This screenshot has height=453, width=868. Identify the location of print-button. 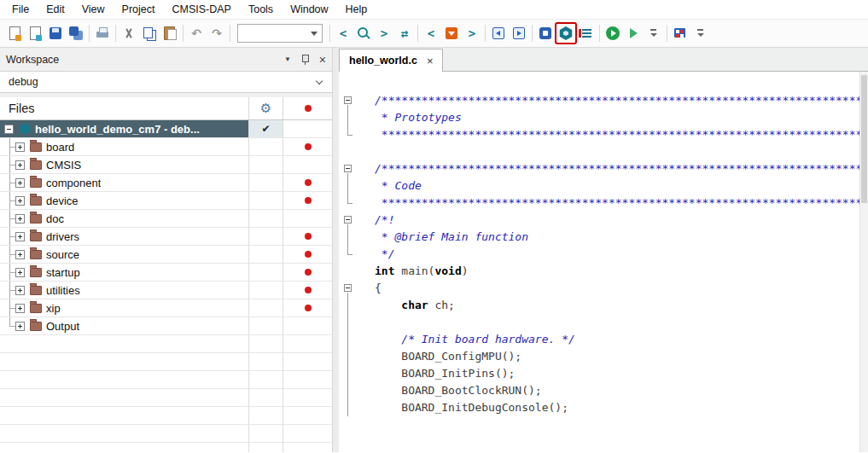
(102, 33).